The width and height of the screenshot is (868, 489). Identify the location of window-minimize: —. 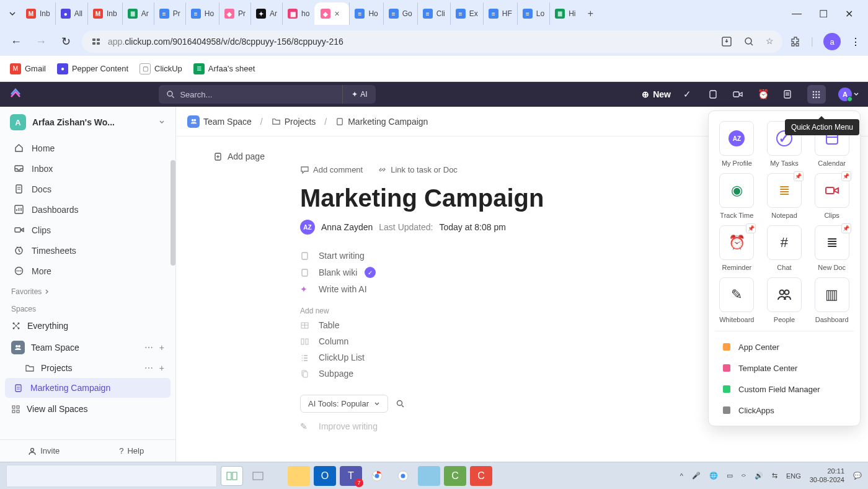
(797, 14).